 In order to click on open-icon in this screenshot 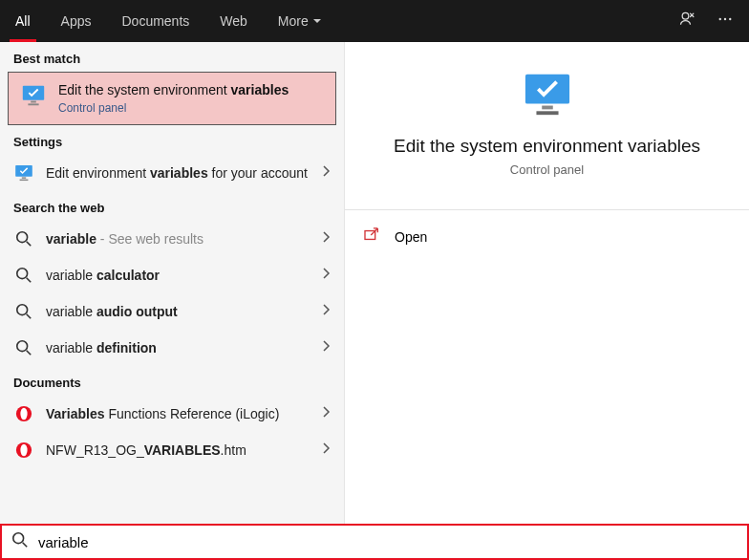, I will do `click(373, 237)`.